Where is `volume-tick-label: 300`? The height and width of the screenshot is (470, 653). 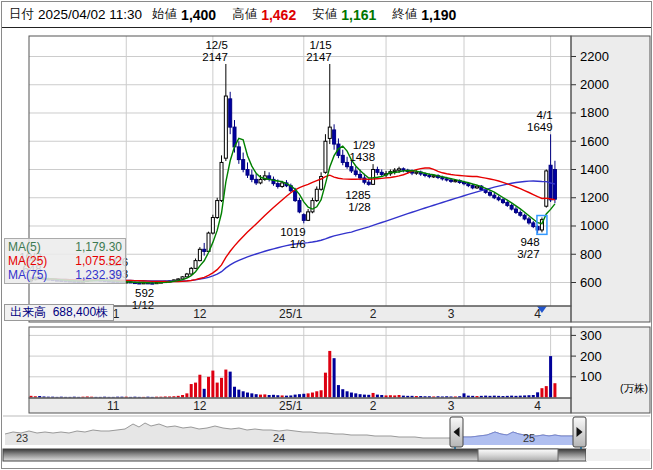
volume-tick-label: 300 is located at coordinates (591, 336).